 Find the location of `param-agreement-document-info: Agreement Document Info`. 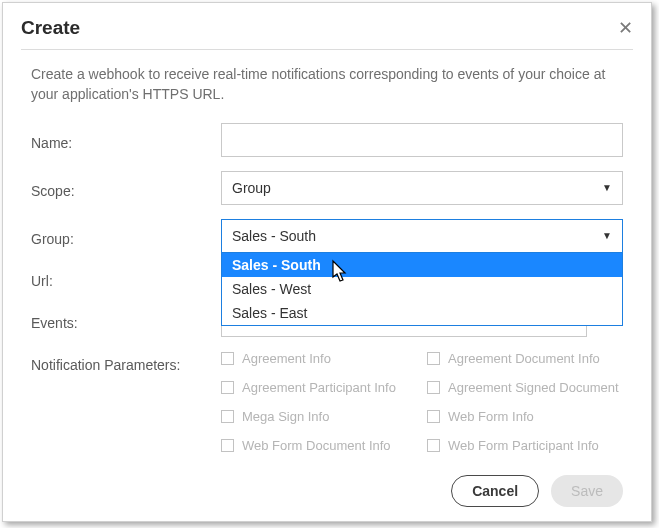

param-agreement-document-info: Agreement Document Info is located at coordinates (525, 358).